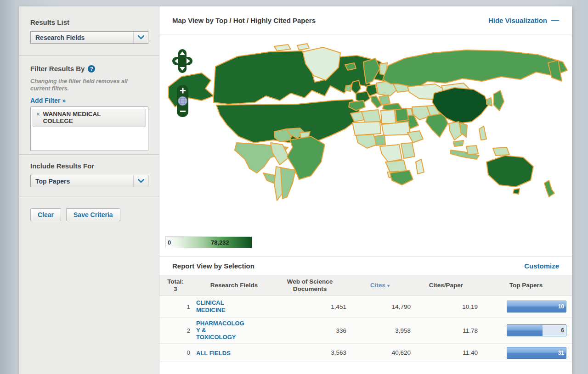 Image resolution: width=588 pixels, height=374 pixels. Describe the element at coordinates (366, 330) in the screenshot. I see `table-row: 2 PHARMACOLOGY & TOXICOLOGY 336 3,958 11…` at that location.